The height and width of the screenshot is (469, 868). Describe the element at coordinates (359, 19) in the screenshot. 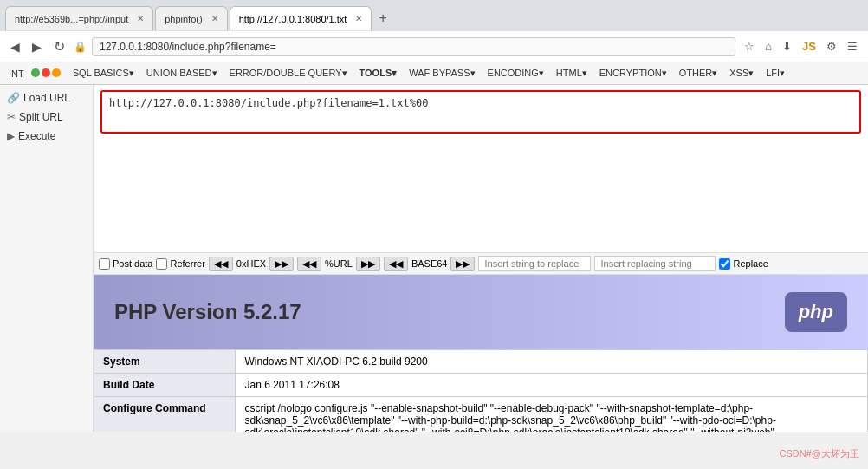

I see `tab-3-close: ✕` at that location.